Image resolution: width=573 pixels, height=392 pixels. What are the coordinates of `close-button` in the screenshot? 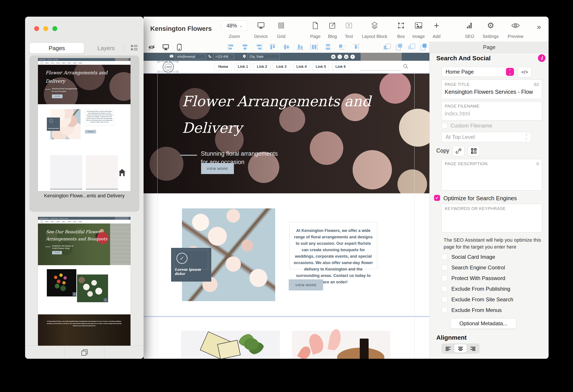 It's located at (36, 29).